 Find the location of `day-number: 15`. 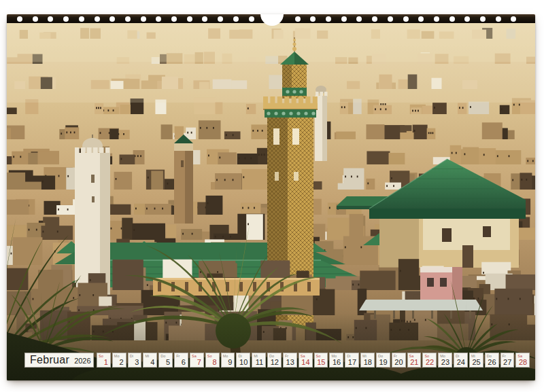

day-number: 15 is located at coordinates (321, 362).